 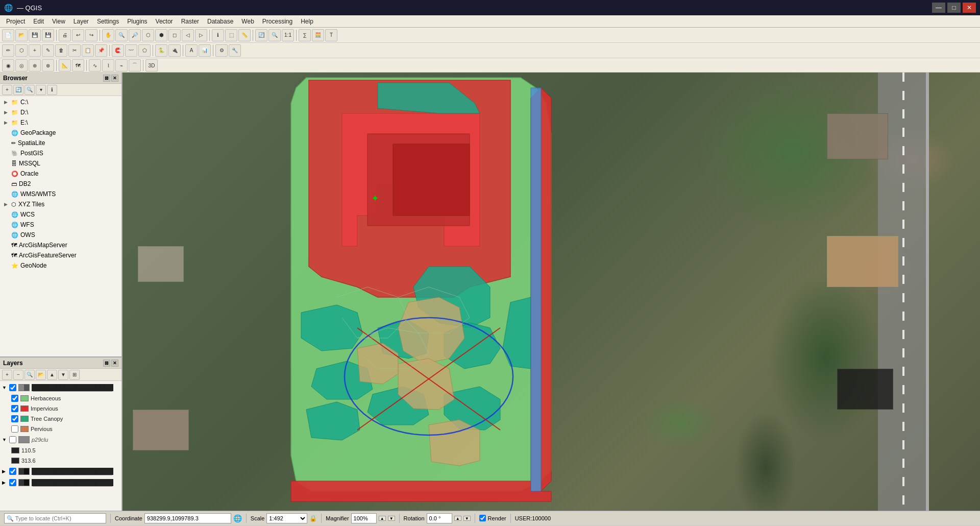 What do you see at coordinates (21, 35) in the screenshot?
I see `open-project-btn: 📂` at bounding box center [21, 35].